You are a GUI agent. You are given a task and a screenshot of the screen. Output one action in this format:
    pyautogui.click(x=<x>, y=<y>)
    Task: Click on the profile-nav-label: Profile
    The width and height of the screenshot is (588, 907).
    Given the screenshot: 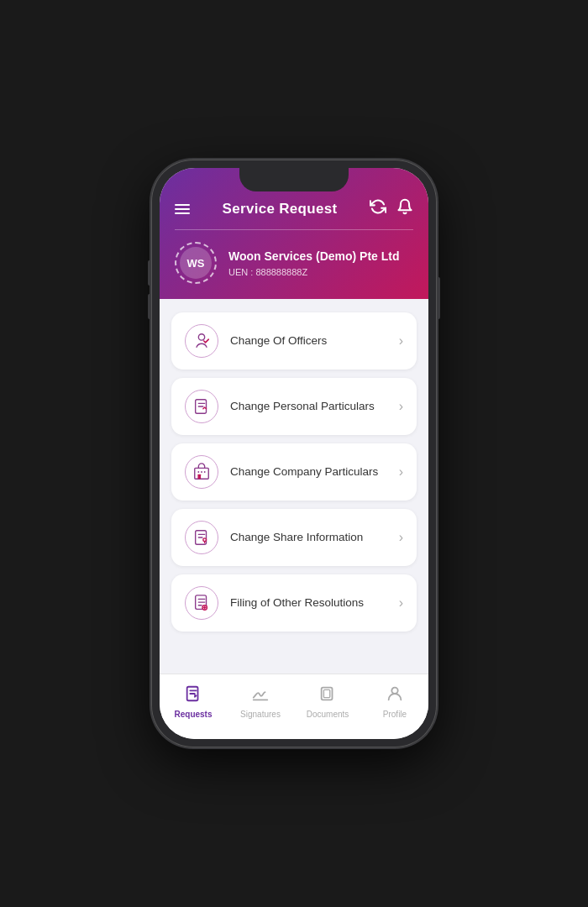 What is the action you would take?
    pyautogui.click(x=395, y=714)
    